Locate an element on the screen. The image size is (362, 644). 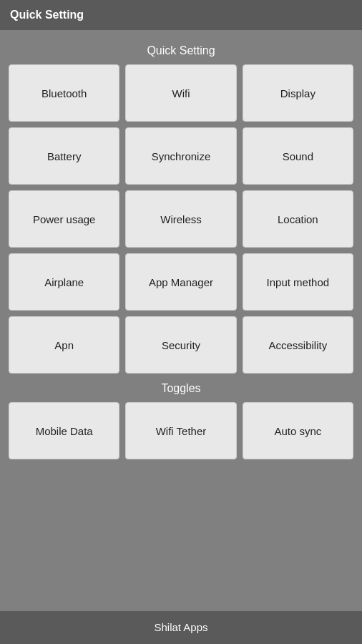
tile-bluetooth: Bluetooth is located at coordinates (64, 93).